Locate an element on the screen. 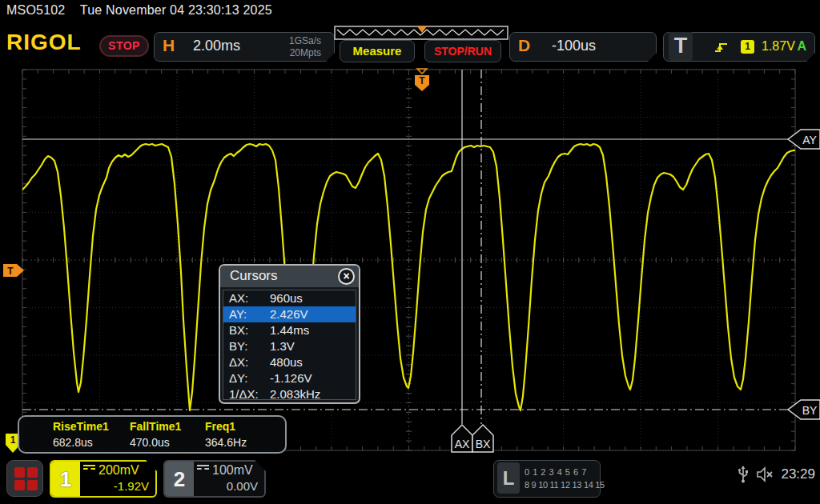 This screenshot has height=504, width=820. bottom-bar: 1 200mV -1.92V 2 100mV 0.00V L 0 1 2 3 4… is located at coordinates (410, 480).